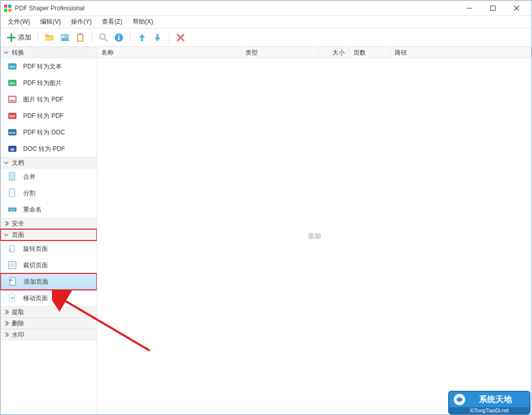 The height and width of the screenshot is (415, 532). Describe the element at coordinates (80, 38) in the screenshot. I see `clipboard-icon` at that location.